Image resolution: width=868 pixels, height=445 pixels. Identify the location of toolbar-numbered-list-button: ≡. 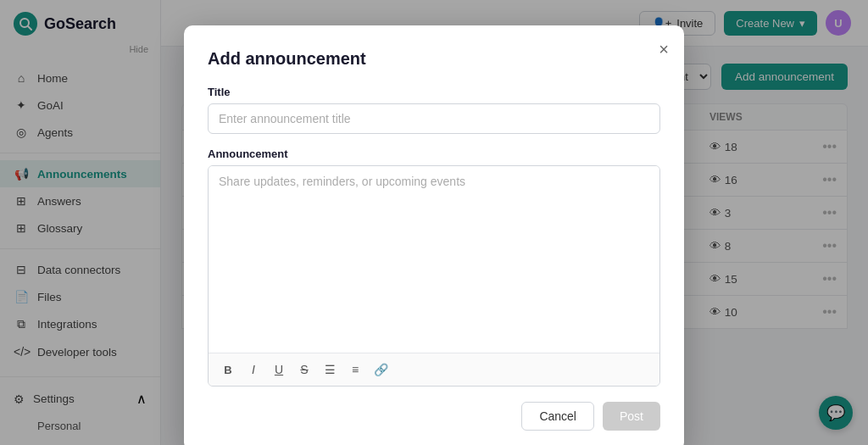
(355, 370).